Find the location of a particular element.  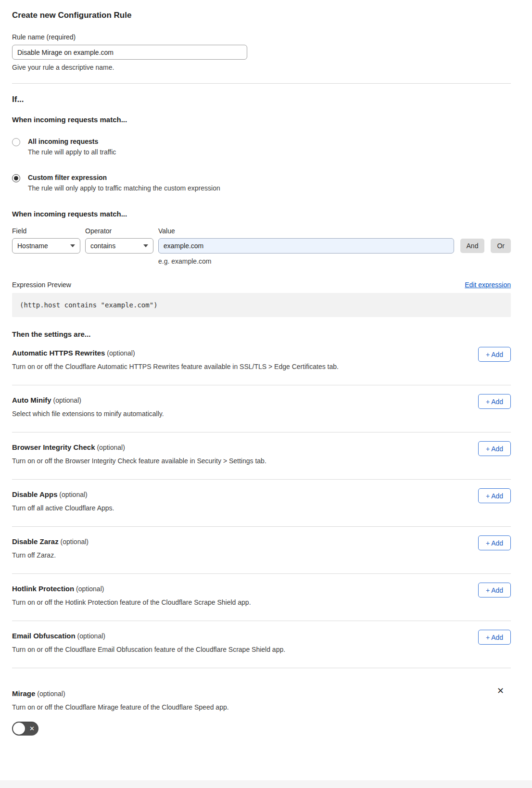

builder-heading: When incoming requests match... is located at coordinates (262, 214).